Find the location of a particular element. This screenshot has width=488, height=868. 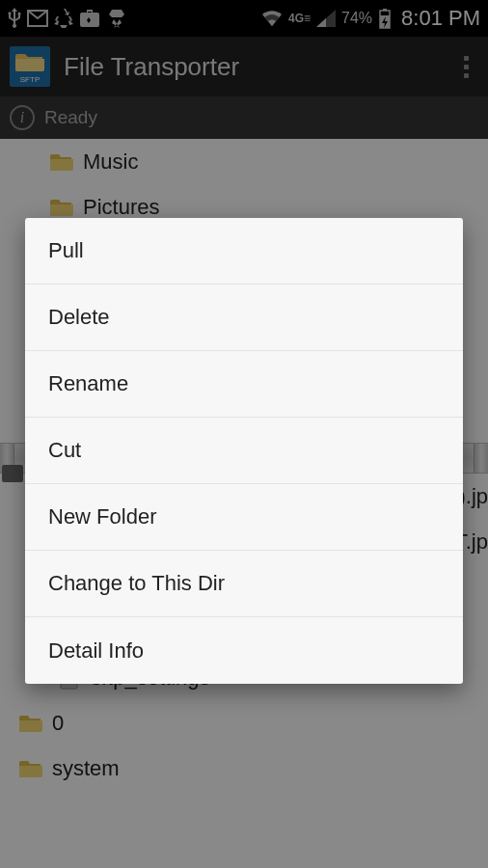

context-menu-item: Rename is located at coordinates (244, 384).